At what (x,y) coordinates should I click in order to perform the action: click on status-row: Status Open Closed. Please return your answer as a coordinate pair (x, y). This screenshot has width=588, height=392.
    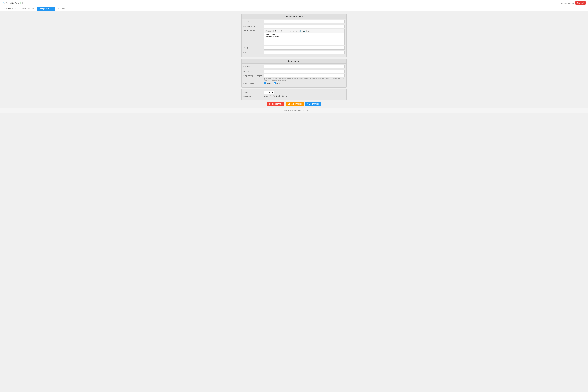
    Looking at the image, I should click on (294, 92).